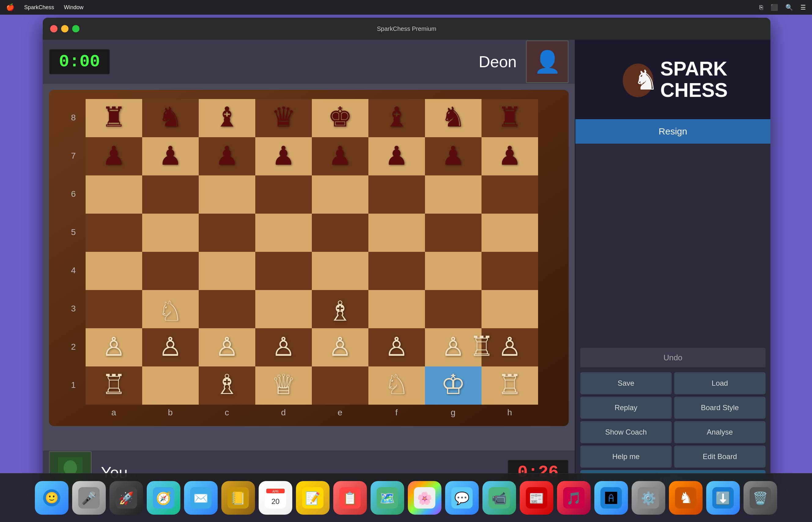 This screenshot has height=522, width=812. Describe the element at coordinates (536, 498) in the screenshot. I see `dock-news: 📰` at that location.